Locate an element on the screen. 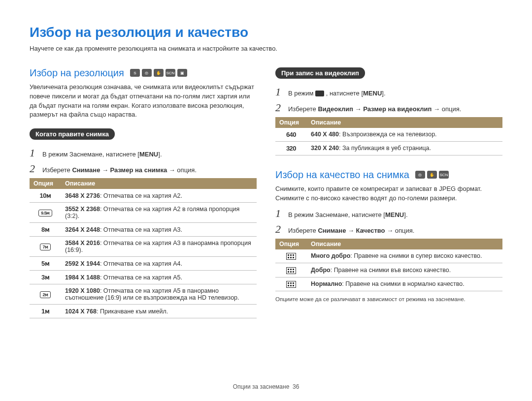 This screenshot has width=532, height=401. mode-icon-movie: ▣ is located at coordinates (182, 73).